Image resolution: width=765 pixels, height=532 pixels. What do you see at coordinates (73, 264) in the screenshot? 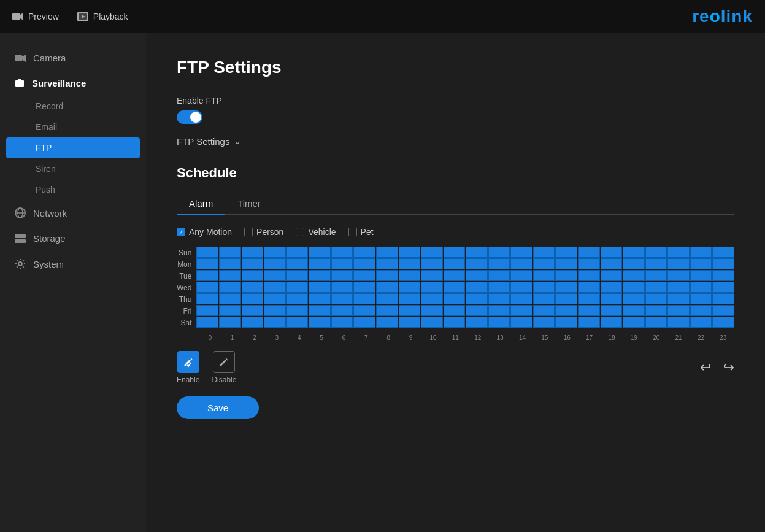
I see `sidebar-item-system: System` at bounding box center [73, 264].